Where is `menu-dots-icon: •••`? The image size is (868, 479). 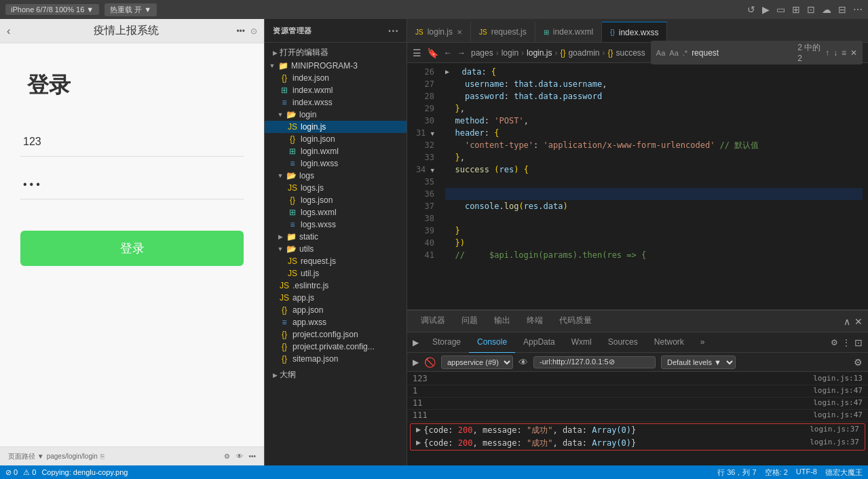
menu-dots-icon: ••• is located at coordinates (240, 31).